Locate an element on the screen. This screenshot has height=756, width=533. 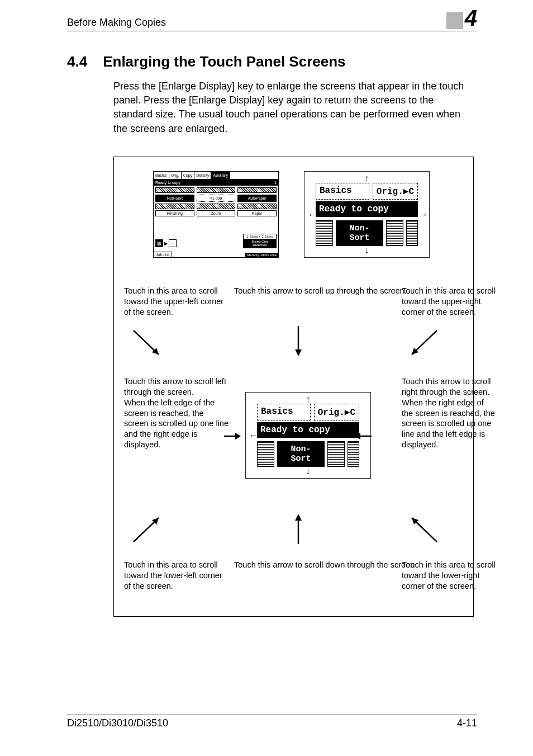
body-paragraph: Press the [Enlarge Display] key to enlar… is located at coordinates (294, 107).